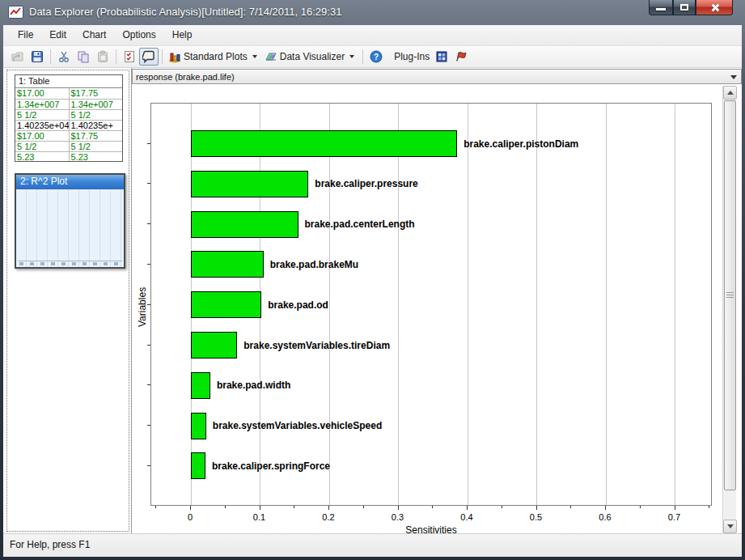  Describe the element at coordinates (521, 144) in the screenshot. I see `bar-label: brake.caliper.pistonDiam` at that location.